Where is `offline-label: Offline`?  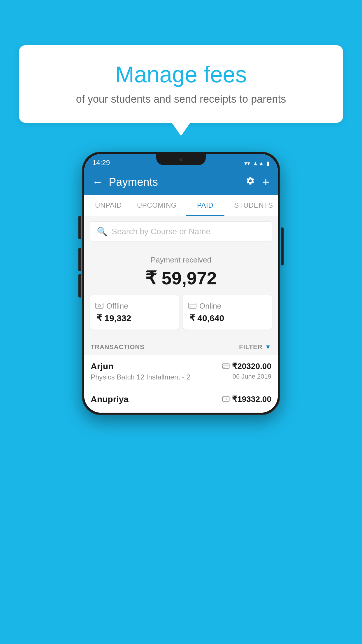 offline-label: Offline is located at coordinates (117, 306).